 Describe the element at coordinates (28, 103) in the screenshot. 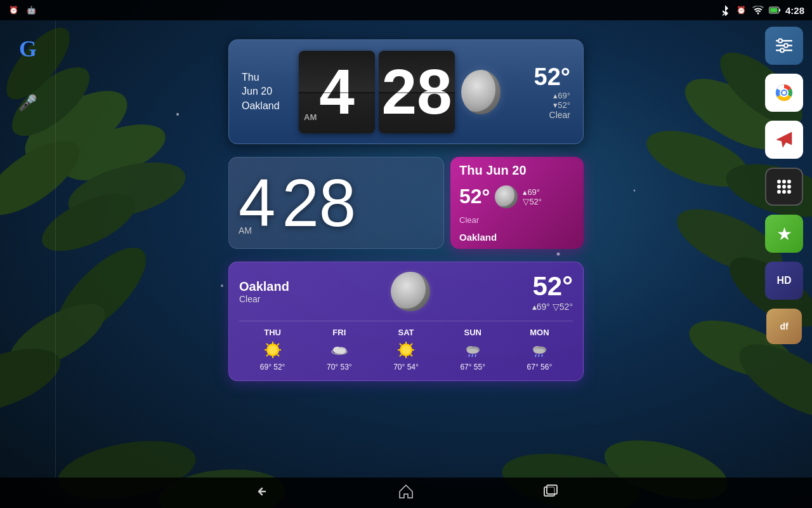

I see `microphone-button: 🎤` at that location.